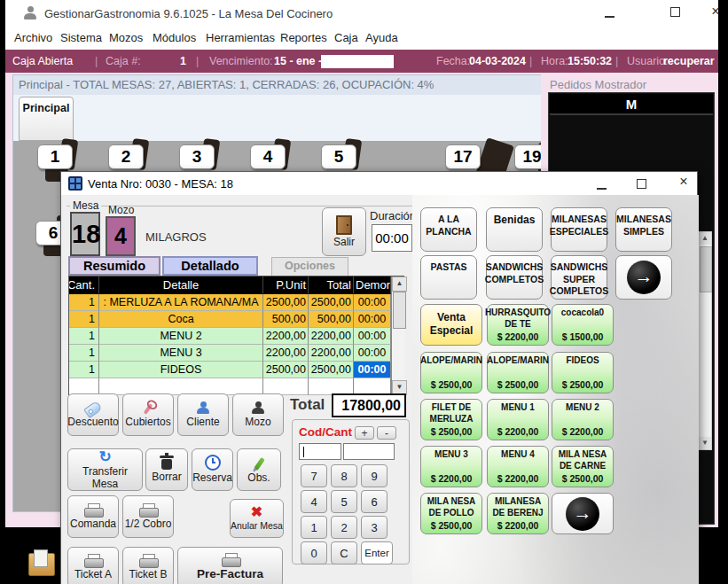 The width and height of the screenshot is (728, 584). What do you see at coordinates (601, 186) in the screenshot?
I see `dialog-minimize-icon` at bounding box center [601, 186].